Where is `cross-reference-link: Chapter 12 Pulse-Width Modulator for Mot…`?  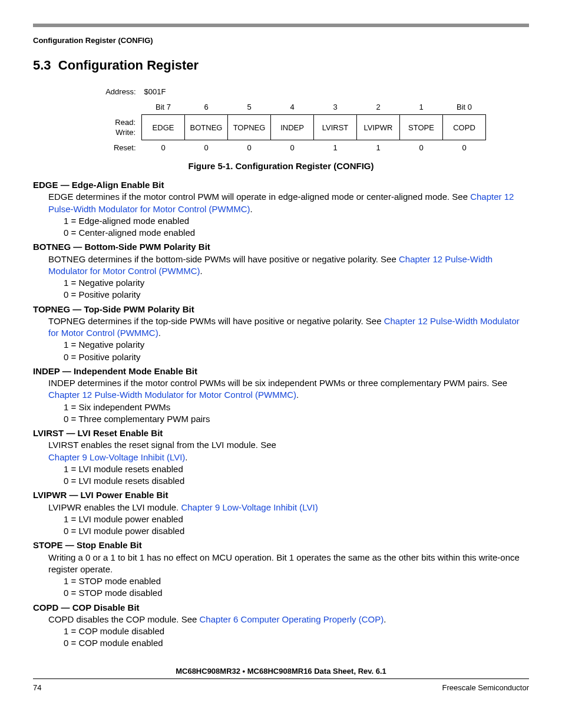 cross-reference-link: Chapter 12 Pulse-Width Modulator for Mot… is located at coordinates (172, 395).